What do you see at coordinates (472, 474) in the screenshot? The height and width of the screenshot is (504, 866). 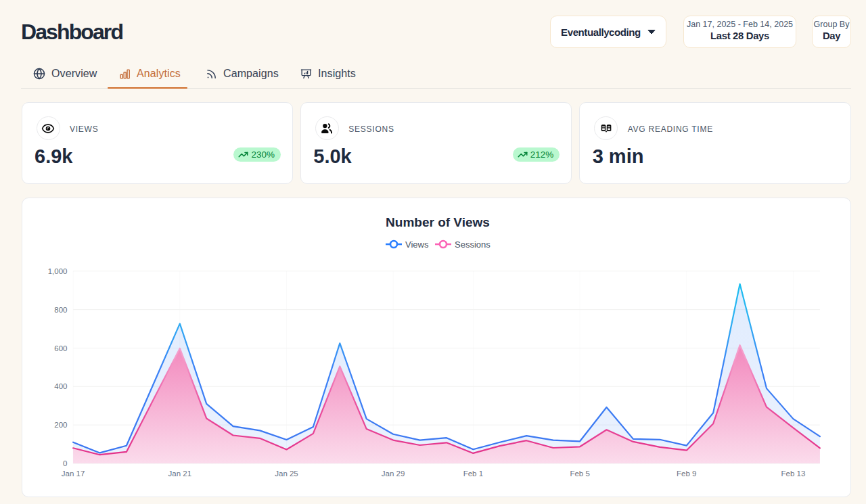 I see `svg-text: Feb 1` at bounding box center [472, 474].